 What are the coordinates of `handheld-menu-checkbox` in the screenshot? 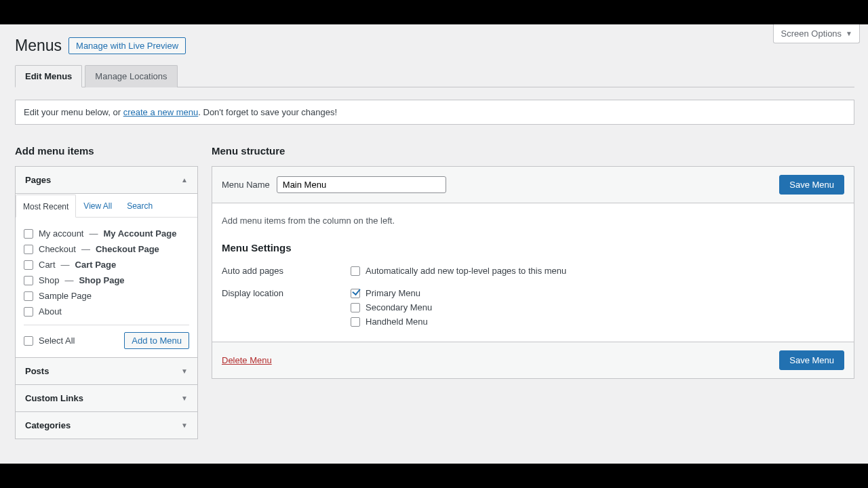 It's located at (355, 322).